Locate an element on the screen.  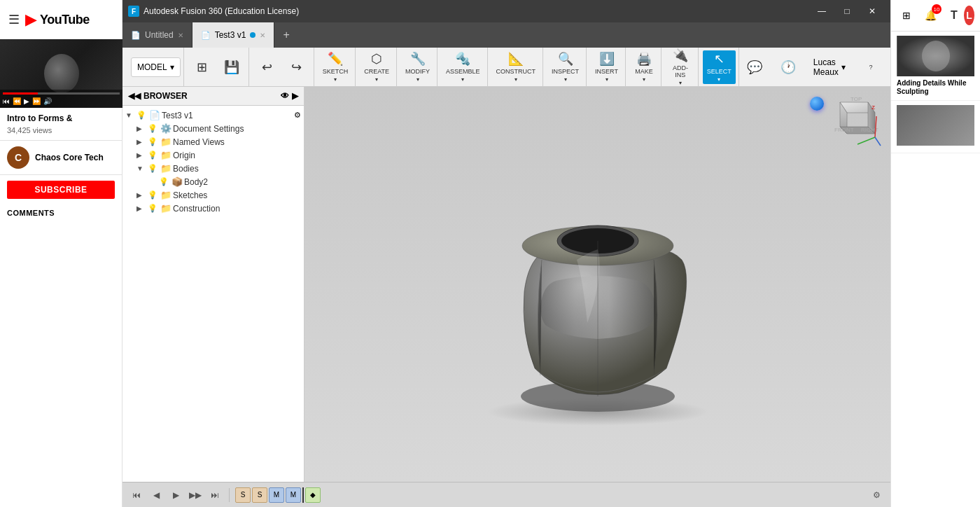
tab-untitled: 📄 Untitled ✕ is located at coordinates (158, 35).